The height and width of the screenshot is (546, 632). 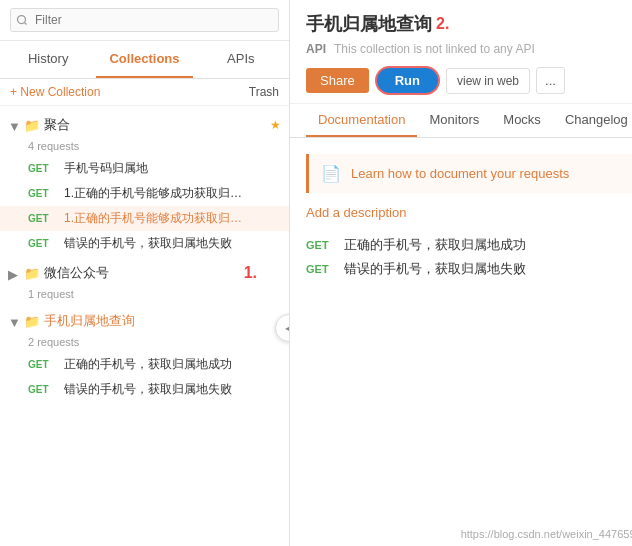 I want to click on doc-request-item: GET 错误的手机号，获取归属地失败, so click(x=469, y=269).